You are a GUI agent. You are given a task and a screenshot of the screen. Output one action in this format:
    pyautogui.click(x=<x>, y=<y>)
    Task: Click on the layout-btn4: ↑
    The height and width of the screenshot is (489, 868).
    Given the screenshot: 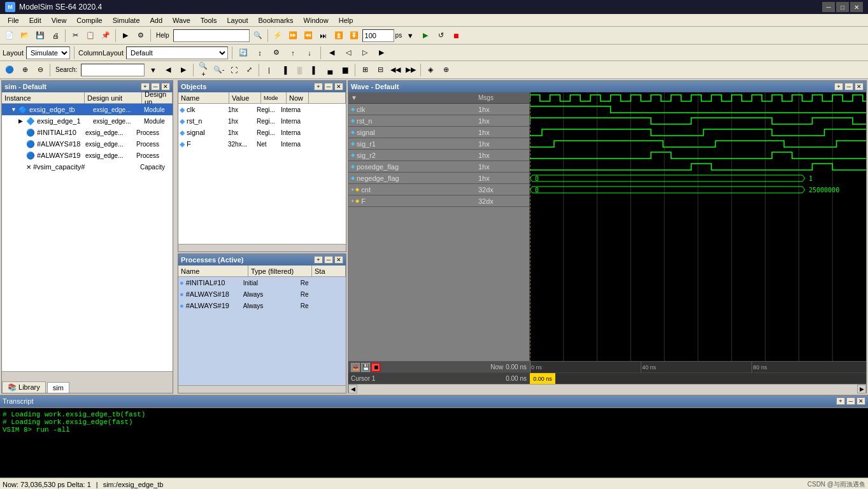 What is the action you would take?
    pyautogui.click(x=293, y=53)
    